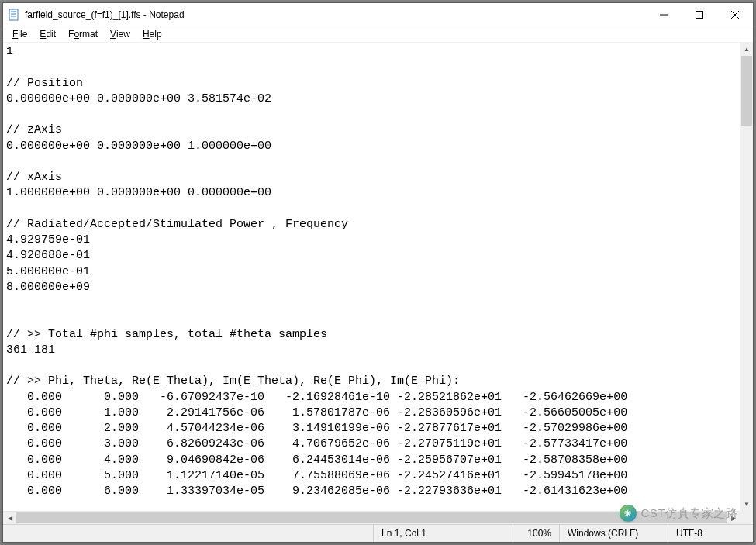  What do you see at coordinates (378, 34) in the screenshot?
I see `menubar: File Edit Format View Help` at bounding box center [378, 34].